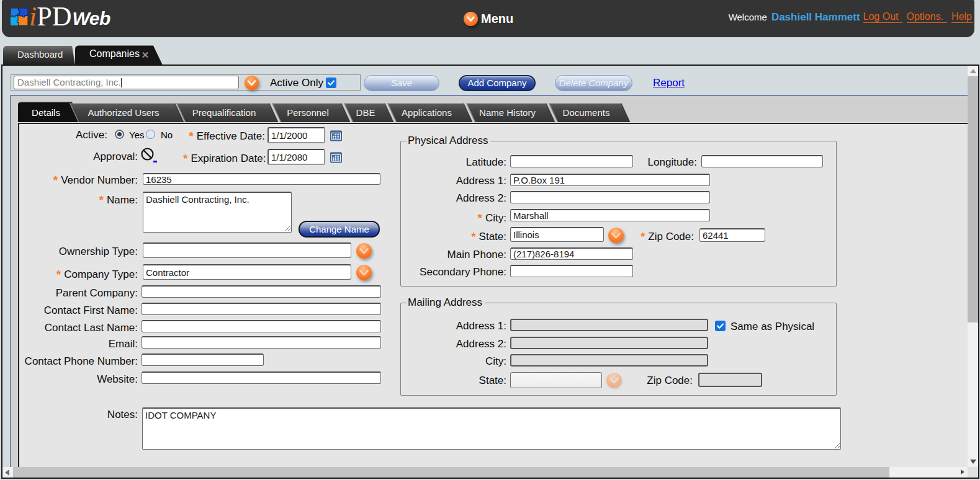  I want to click on detail-tab-authorized-users: Authorized Users, so click(123, 113).